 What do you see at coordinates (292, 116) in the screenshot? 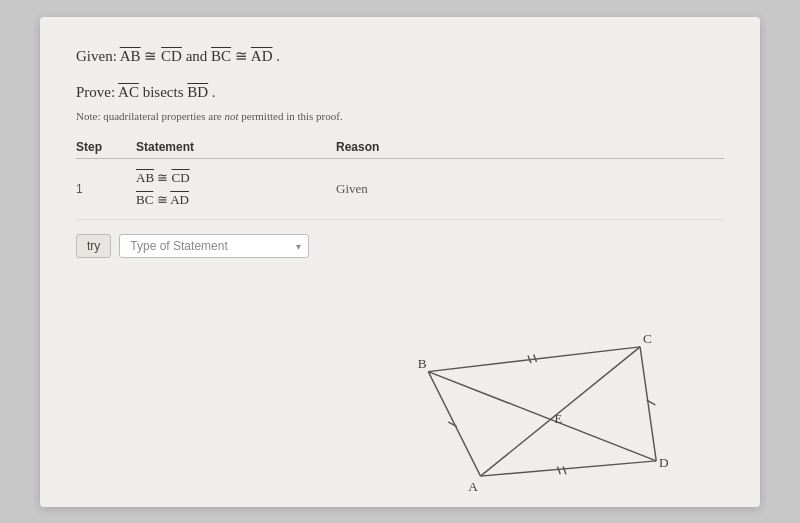
I see `note-text2: permitted in this proof.` at bounding box center [292, 116].